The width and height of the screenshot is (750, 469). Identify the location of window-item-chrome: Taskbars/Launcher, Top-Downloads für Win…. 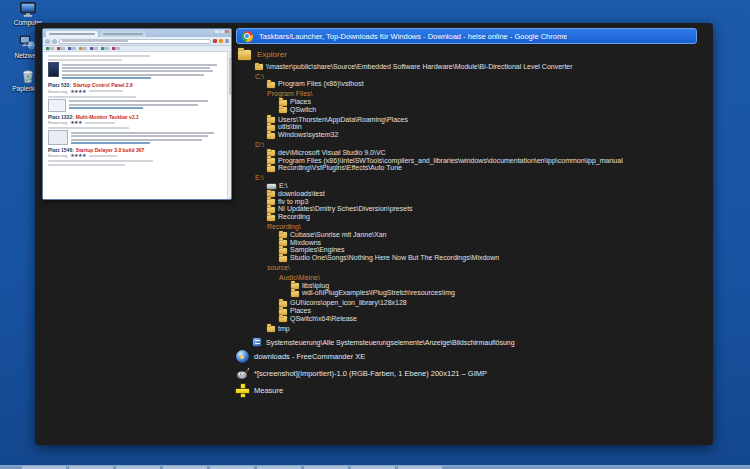
(466, 36).